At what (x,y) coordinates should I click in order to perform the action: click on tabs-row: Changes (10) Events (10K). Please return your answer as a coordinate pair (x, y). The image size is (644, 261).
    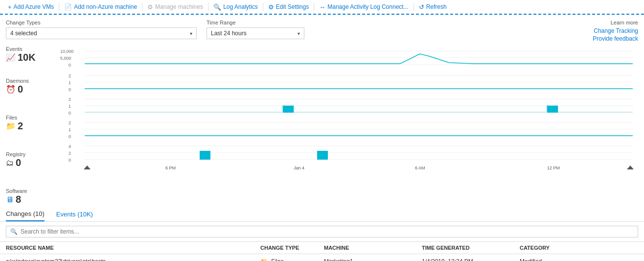
    Looking at the image, I should click on (322, 214).